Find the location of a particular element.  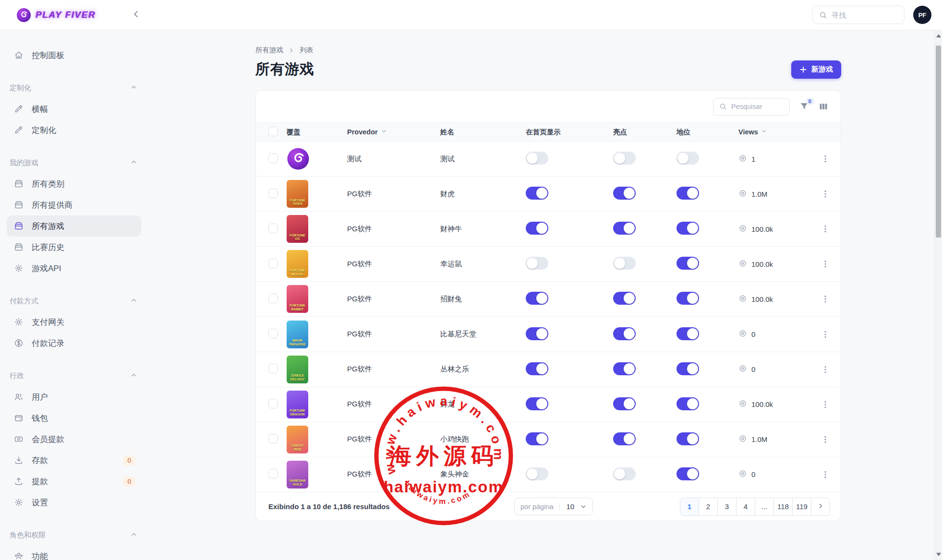

sidebar-section-5: 角色和权限 is located at coordinates (74, 535).